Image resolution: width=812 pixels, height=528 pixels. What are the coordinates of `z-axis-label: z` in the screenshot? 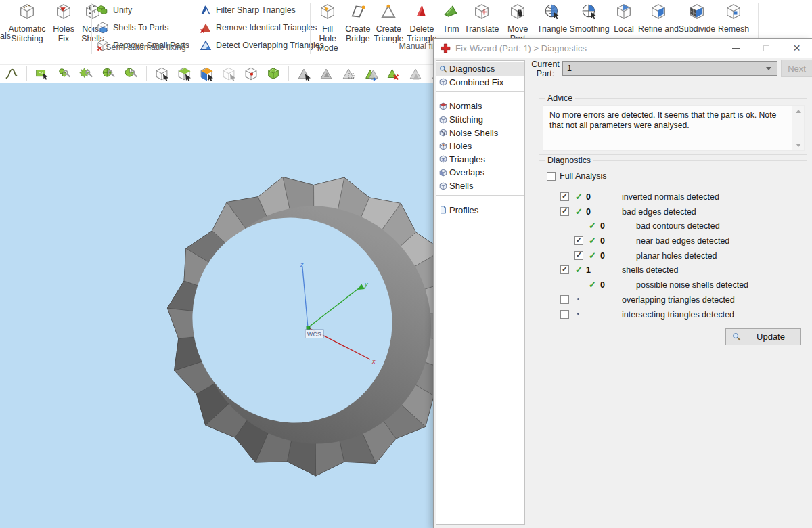 It's located at (302, 265).